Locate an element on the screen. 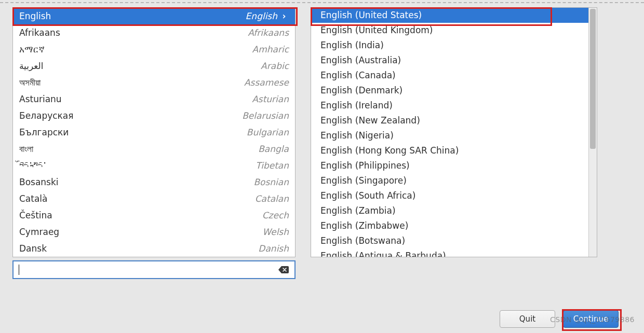  language-native-label: Català is located at coordinates (33, 199).